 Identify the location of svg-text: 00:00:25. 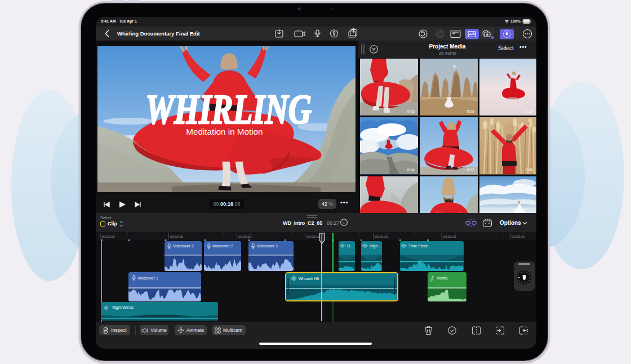
(450, 237).